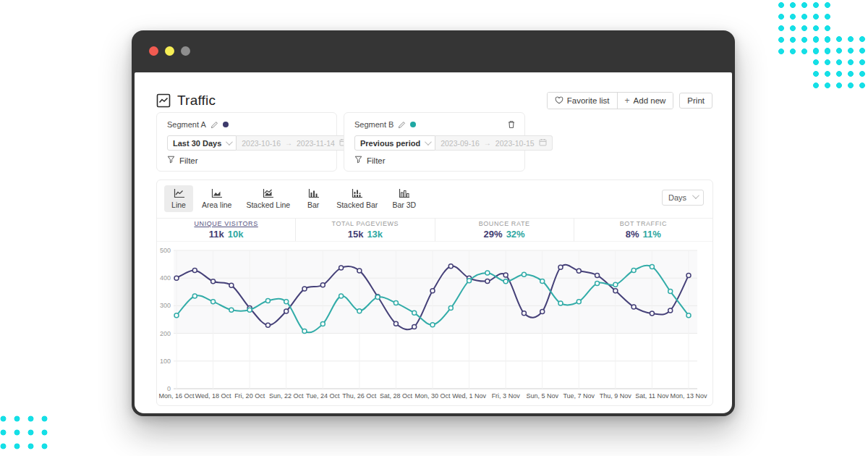 Image resolution: width=868 pixels, height=456 pixels. What do you see at coordinates (226, 230) in the screenshot?
I see `metric-unique-visitors: UNIQUE VISITORS 11k10k` at bounding box center [226, 230].